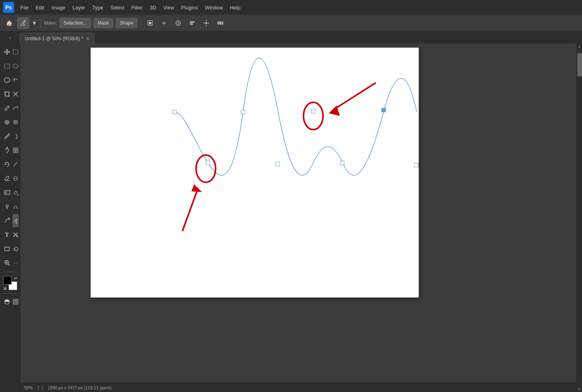 This screenshot has height=392, width=582. I want to click on clone-tool-row, so click(10, 150).